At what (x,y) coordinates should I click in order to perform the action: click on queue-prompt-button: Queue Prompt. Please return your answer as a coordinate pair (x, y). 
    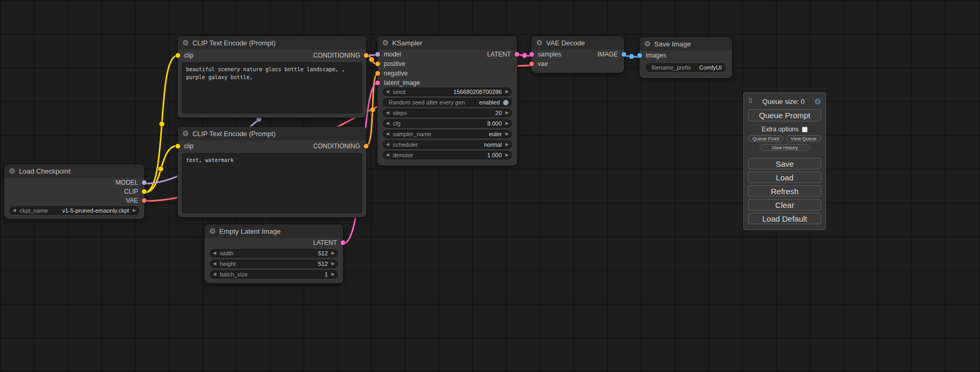
    Looking at the image, I should click on (784, 115).